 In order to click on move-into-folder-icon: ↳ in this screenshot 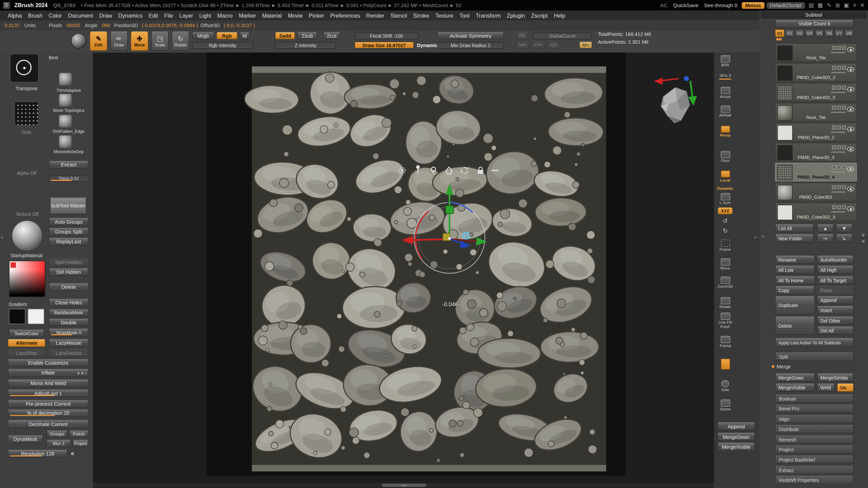, I will do `click(844, 238)`.